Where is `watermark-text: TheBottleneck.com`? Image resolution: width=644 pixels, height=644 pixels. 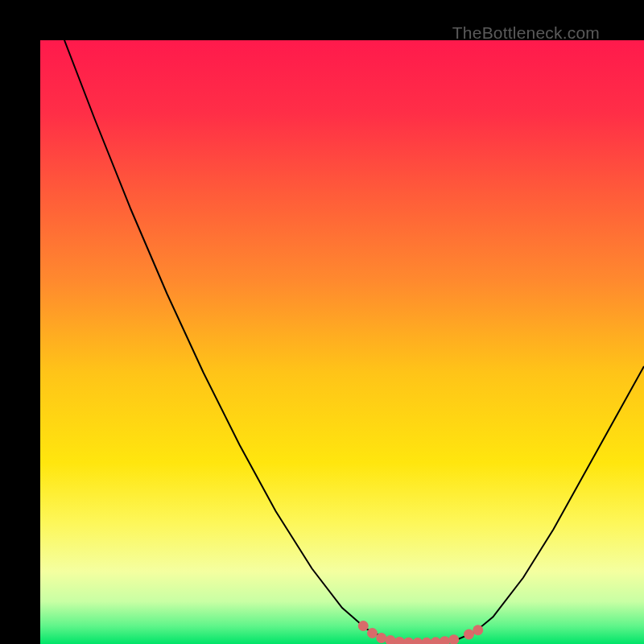
watermark-text: TheBottleneck.com is located at coordinates (526, 33).